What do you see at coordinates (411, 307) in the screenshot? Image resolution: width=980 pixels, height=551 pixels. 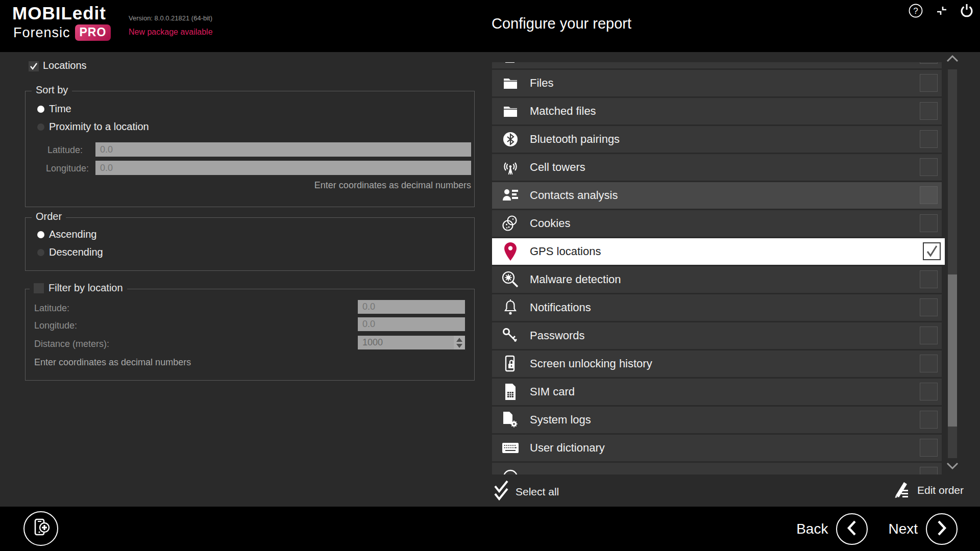 I see `filter-latitude-input` at bounding box center [411, 307].